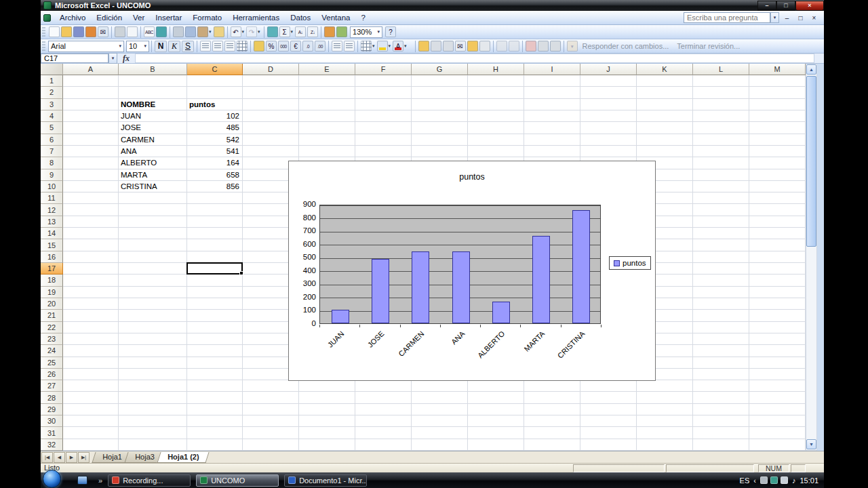  What do you see at coordinates (230, 46) in the screenshot?
I see `align-right-icon` at bounding box center [230, 46].